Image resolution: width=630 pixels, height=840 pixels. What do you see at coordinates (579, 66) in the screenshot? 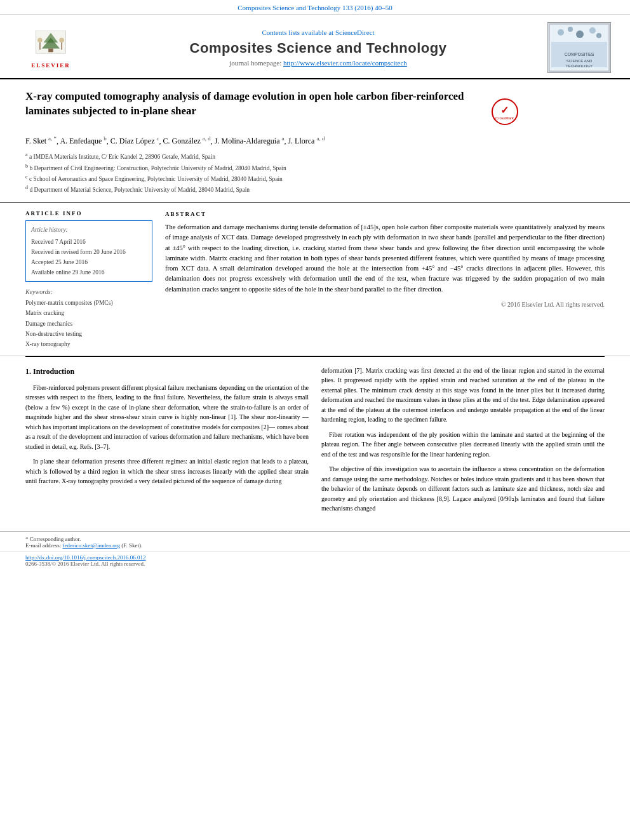
I see `svg-text: TECHNOLOGY` at bounding box center [579, 66].